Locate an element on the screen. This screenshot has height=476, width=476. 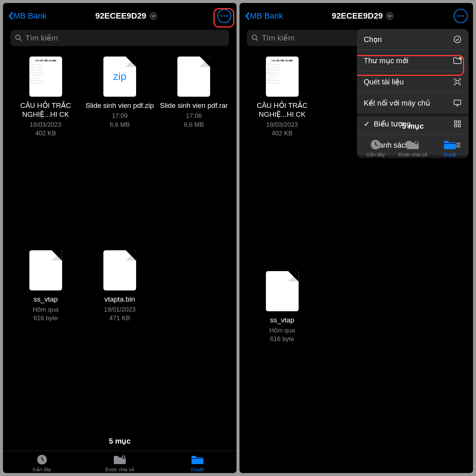
search-input: Tìm kiếm is located at coordinates (120, 38).